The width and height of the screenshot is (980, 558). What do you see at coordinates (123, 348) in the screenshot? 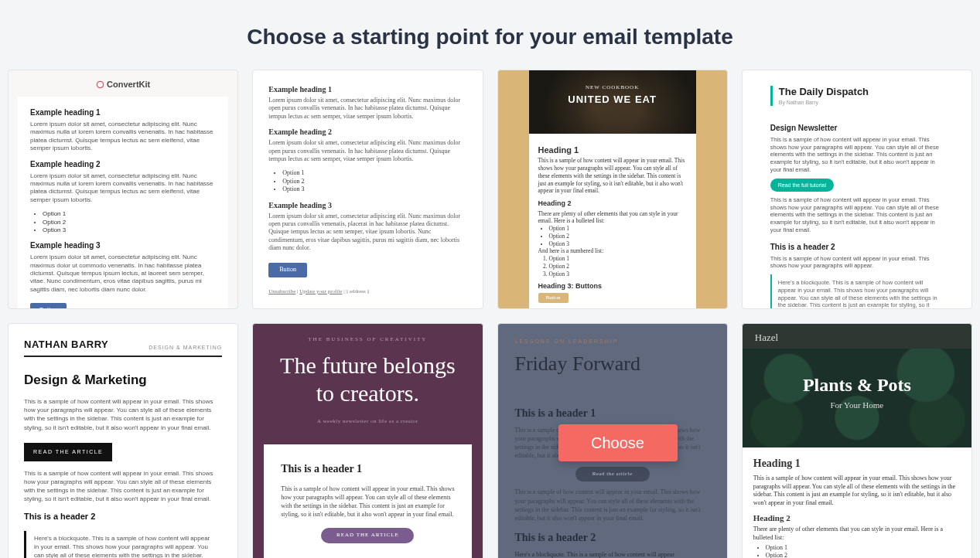
I see `header: NATHAN BARRY DESIGN & MARKETING` at bounding box center [123, 348].